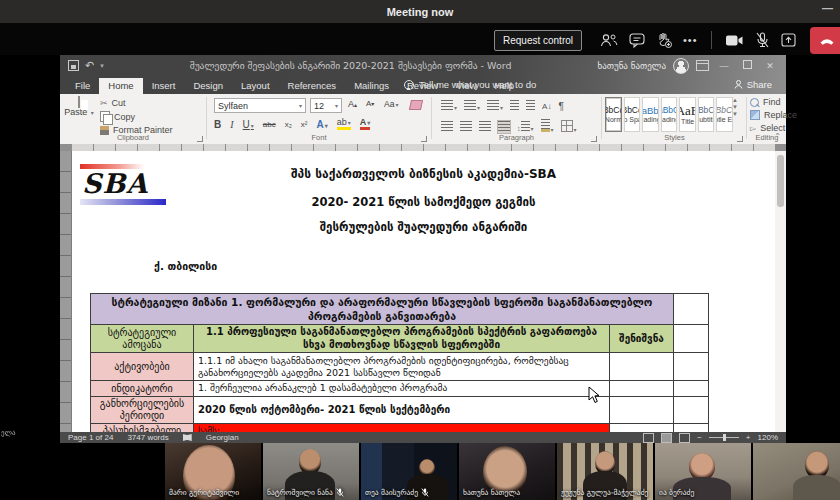  What do you see at coordinates (136, 103) in the screenshot?
I see `cut-button: ✂Cut` at bounding box center [136, 103].